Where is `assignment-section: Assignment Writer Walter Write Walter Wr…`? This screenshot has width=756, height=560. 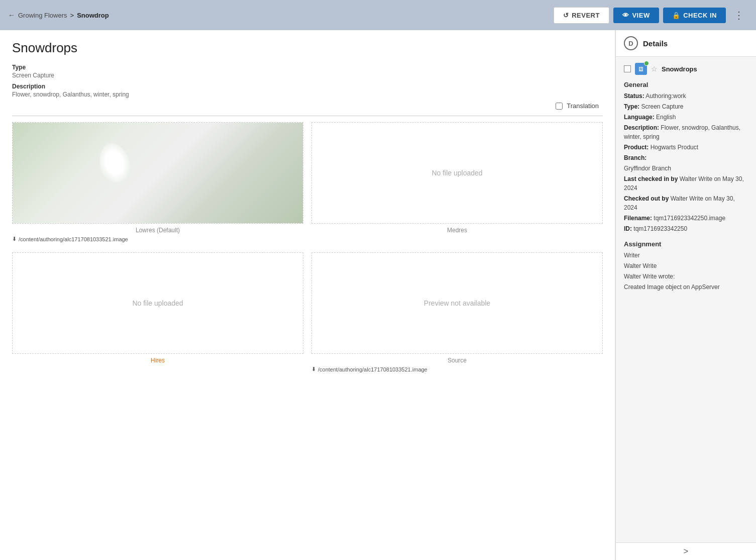
assignment-section: Assignment Writer Walter Write Walter Wr… is located at coordinates (686, 266).